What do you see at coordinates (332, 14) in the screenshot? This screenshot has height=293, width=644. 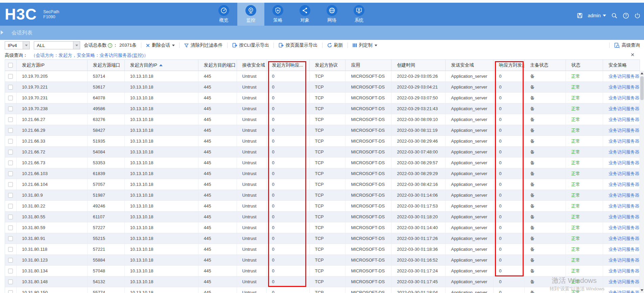 I see `nav-item-5: 网络` at bounding box center [332, 14].